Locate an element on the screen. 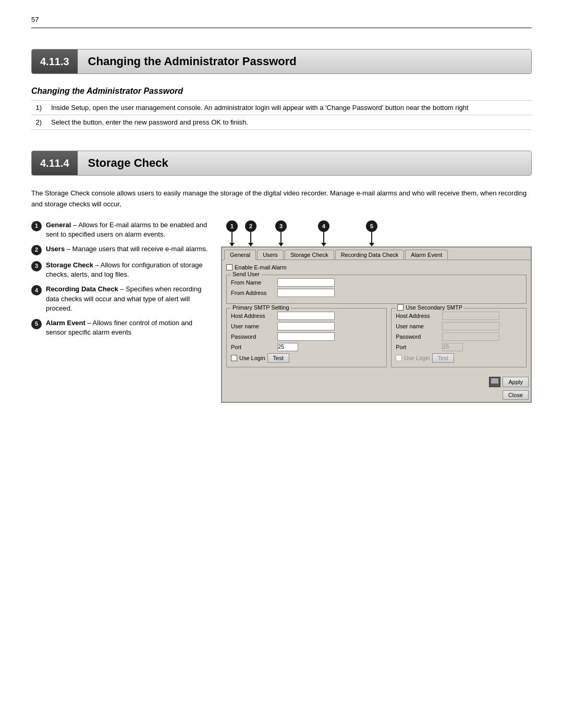  floppy-icon is located at coordinates (495, 382).